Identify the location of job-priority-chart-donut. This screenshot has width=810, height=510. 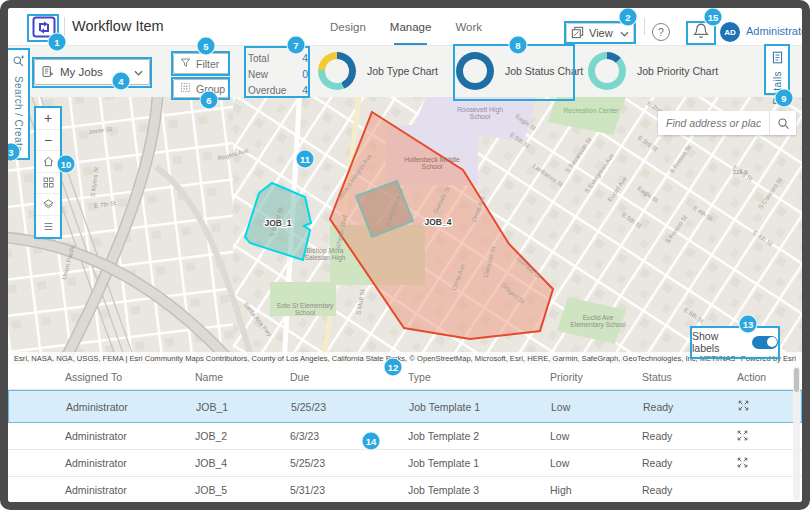
(607, 71).